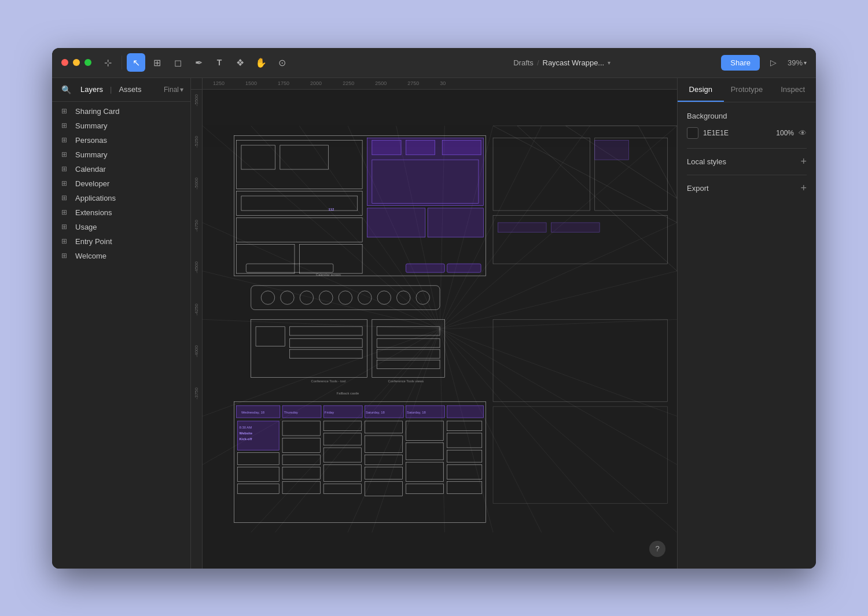 This screenshot has height=616, width=868. What do you see at coordinates (136, 62) in the screenshot?
I see `select-tool: ↖` at bounding box center [136, 62].